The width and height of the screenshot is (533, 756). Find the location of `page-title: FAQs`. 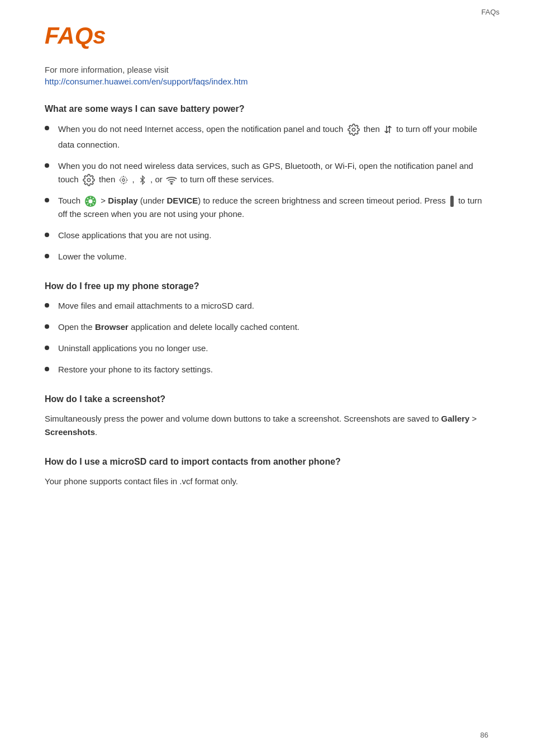

page-title: FAQs is located at coordinates (266, 36).